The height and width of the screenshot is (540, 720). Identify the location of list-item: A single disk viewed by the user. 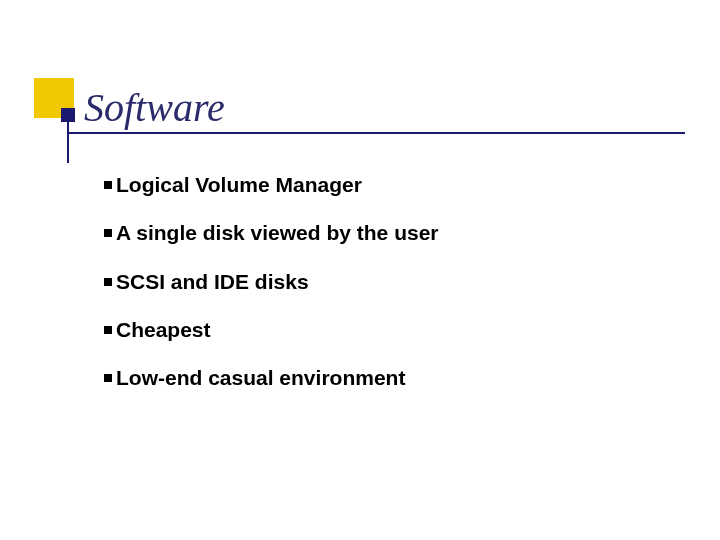
(394, 233).